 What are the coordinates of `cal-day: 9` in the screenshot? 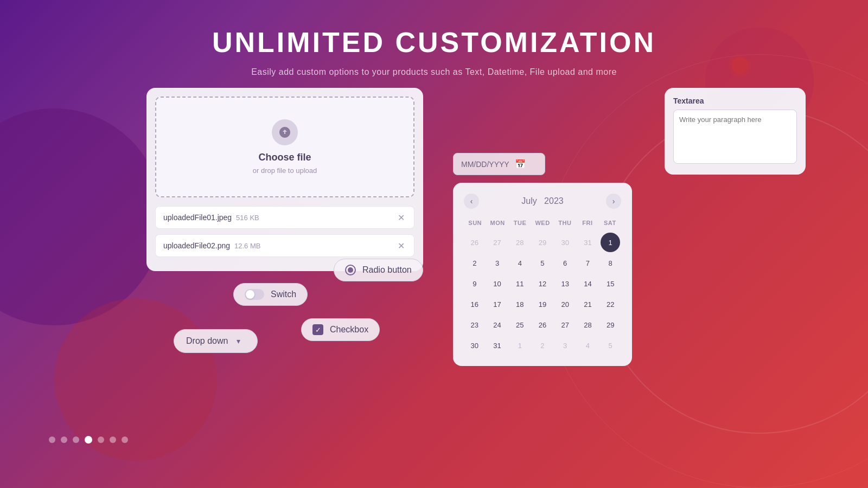 It's located at (475, 284).